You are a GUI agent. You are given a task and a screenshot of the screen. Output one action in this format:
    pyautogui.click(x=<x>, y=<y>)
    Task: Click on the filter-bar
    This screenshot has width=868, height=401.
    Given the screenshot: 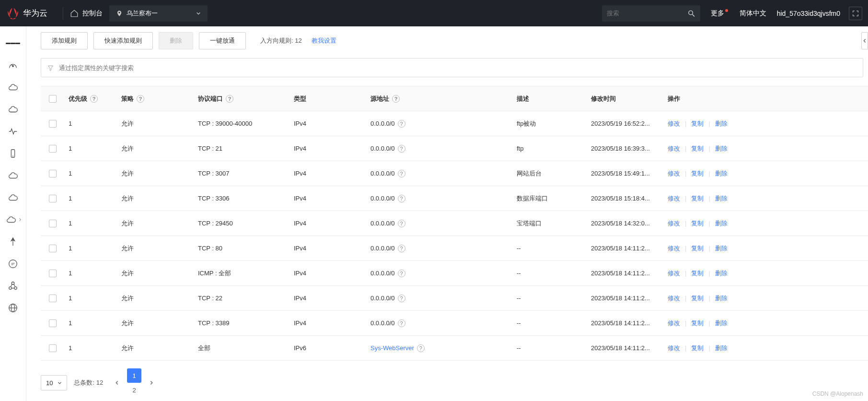 What is the action you would take?
    pyautogui.click(x=452, y=68)
    